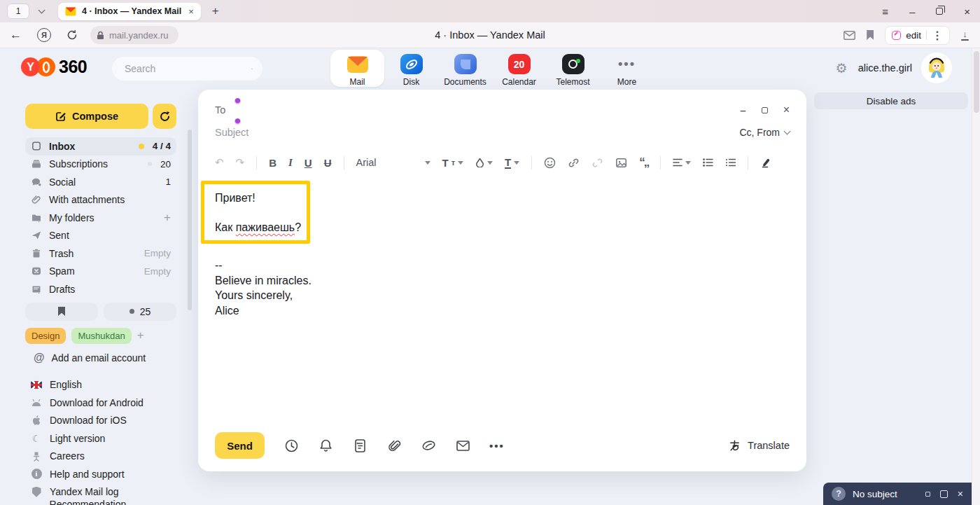 This screenshot has height=505, width=980. Describe the element at coordinates (101, 200) in the screenshot. I see `sidebar-item-with-attachments: With attachments` at that location.